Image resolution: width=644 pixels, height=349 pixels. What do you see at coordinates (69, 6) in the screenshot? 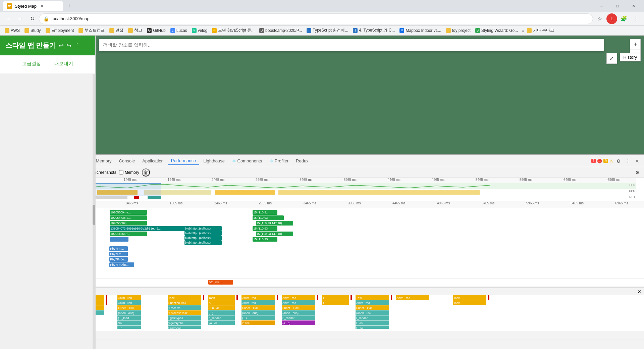
I see `new-tab-btn: +` at bounding box center [69, 6].